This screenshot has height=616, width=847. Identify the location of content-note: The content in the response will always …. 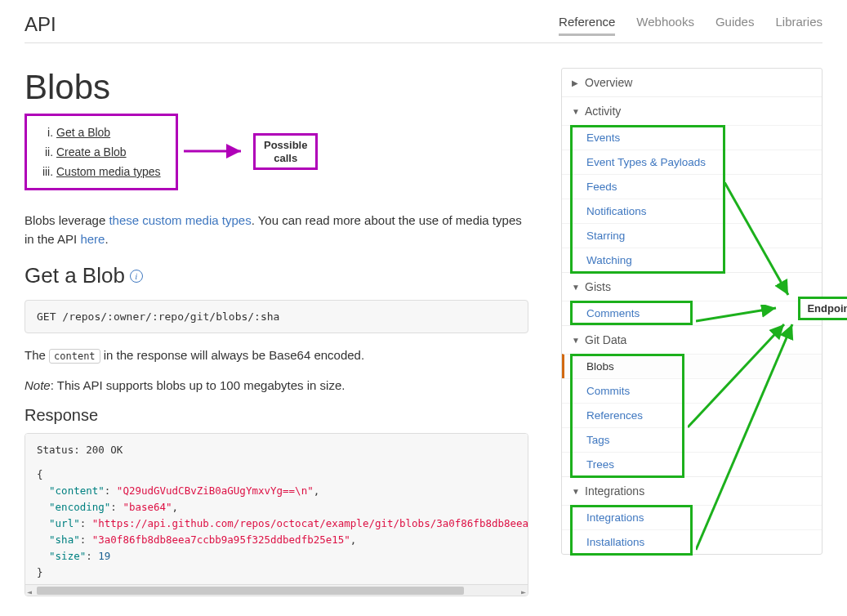
(276, 356).